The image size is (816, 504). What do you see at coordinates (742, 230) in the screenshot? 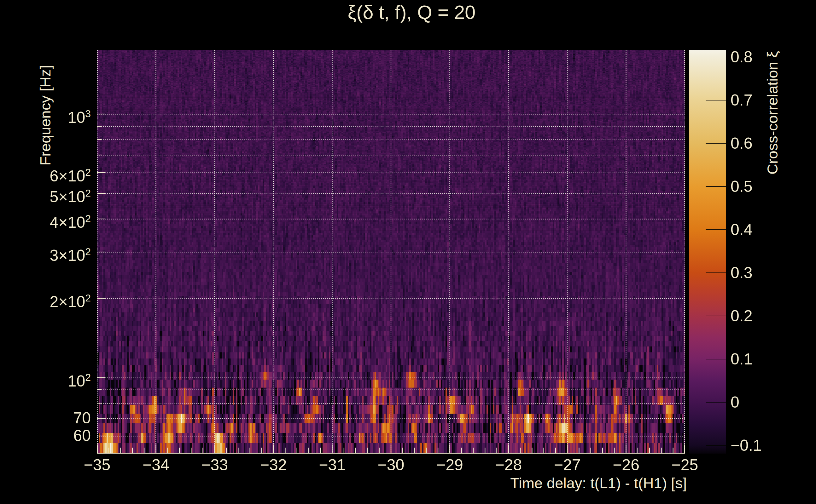
I see `colorbar-tick-label: 0.4` at bounding box center [742, 230].